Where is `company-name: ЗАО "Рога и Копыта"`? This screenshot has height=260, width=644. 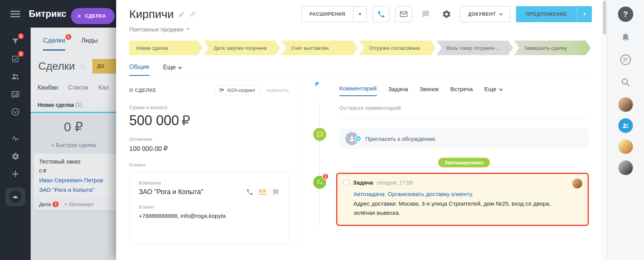 company-name: ЗАО "Рога и Копыта" is located at coordinates (171, 192).